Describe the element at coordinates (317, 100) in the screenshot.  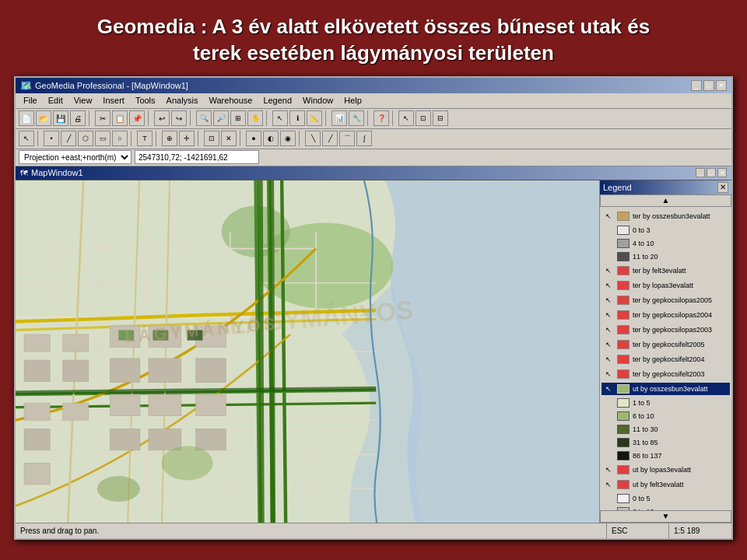
I see `menu-window: Window` at that location.